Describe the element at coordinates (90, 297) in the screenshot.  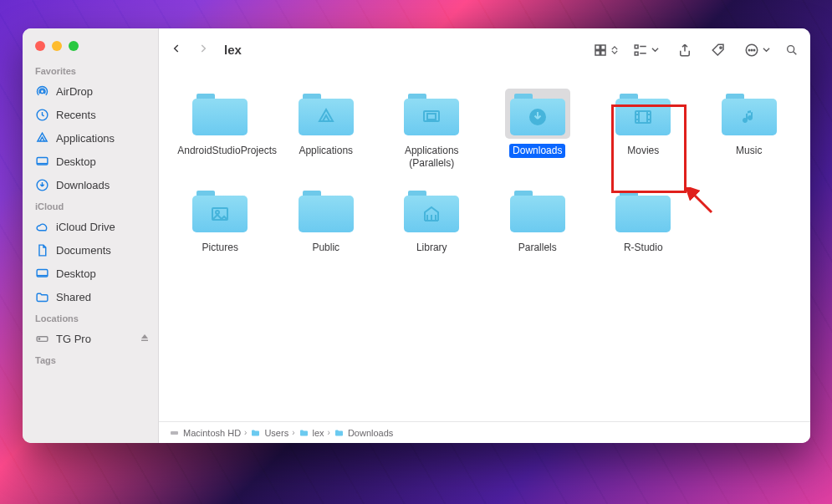
I see `sidebar-item-shared: Shared` at that location.